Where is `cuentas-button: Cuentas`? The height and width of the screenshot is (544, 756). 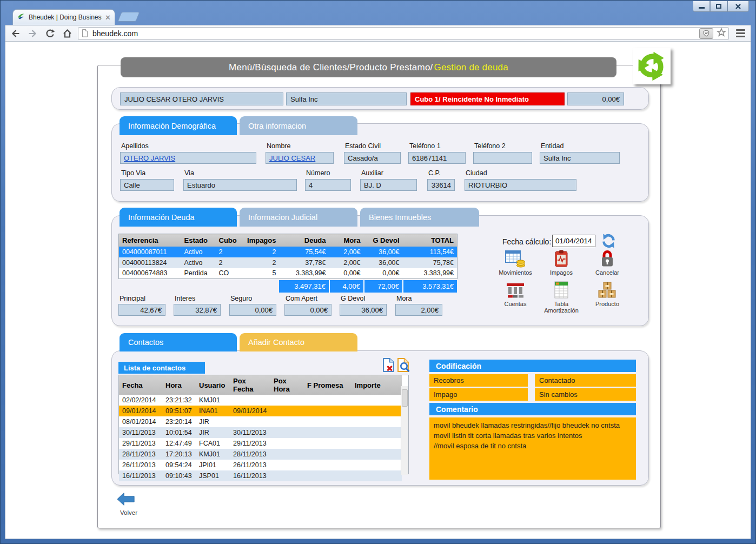
cuentas-button: Cuentas is located at coordinates (515, 297).